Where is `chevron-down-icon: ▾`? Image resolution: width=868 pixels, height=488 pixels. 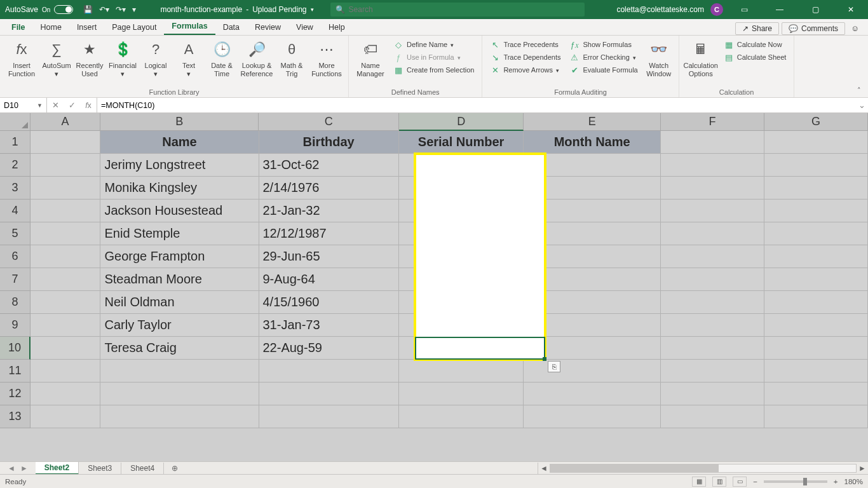
chevron-down-icon: ▾ is located at coordinates (313, 10).